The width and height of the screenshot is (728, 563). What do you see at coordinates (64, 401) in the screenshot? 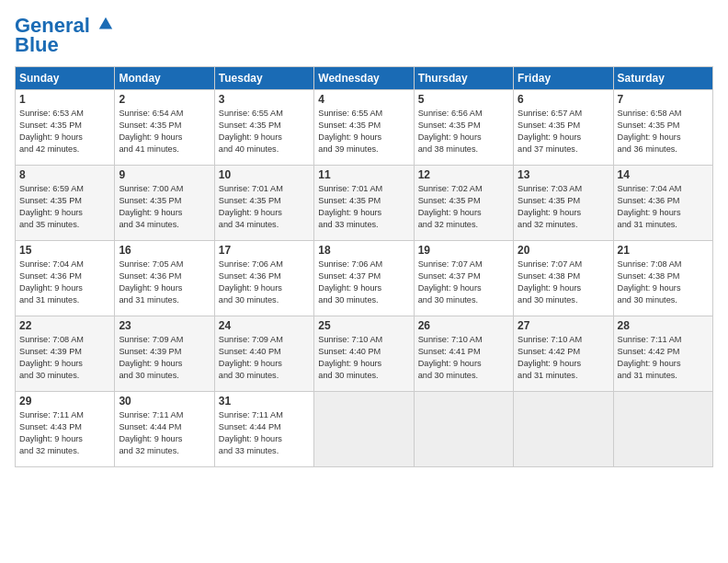
I see `day-number: 29` at bounding box center [64, 401].